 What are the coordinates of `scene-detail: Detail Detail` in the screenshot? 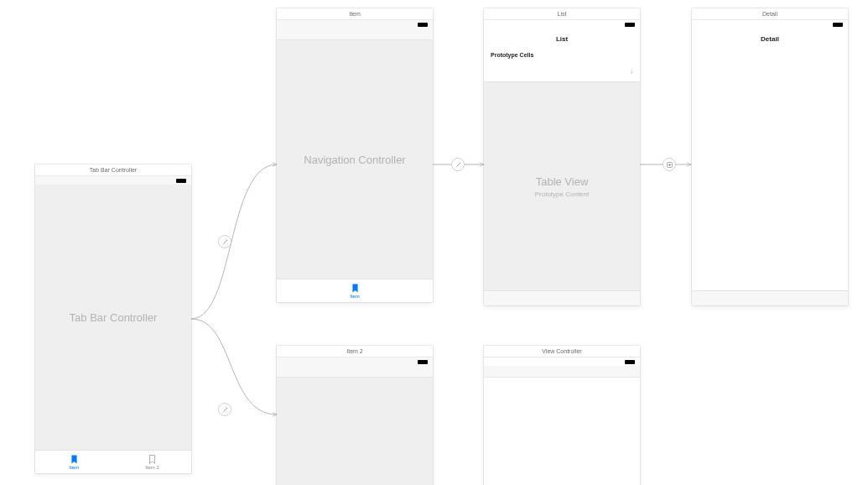 It's located at (770, 157).